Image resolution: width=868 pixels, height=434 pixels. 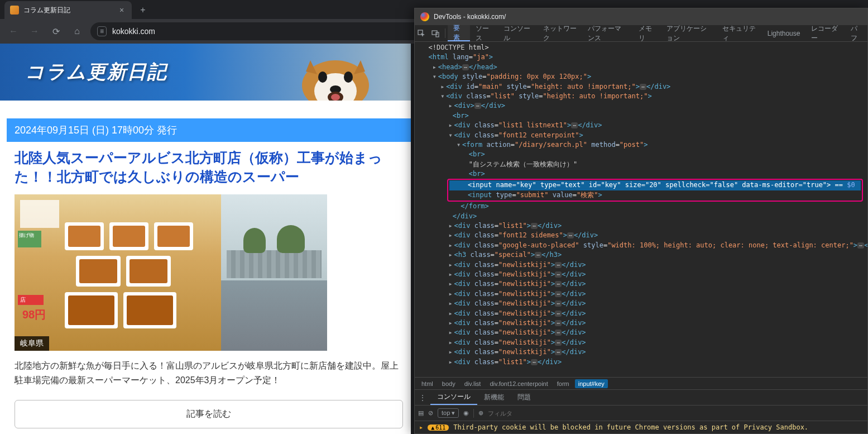 What do you see at coordinates (209, 414) in the screenshot?
I see `read-more-button: 記事を読む` at bounding box center [209, 414].